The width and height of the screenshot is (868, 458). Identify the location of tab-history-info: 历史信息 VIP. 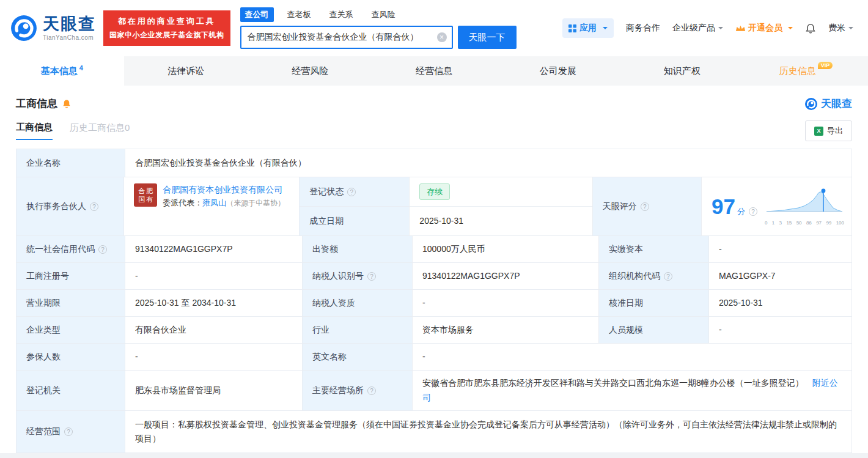
(806, 71).